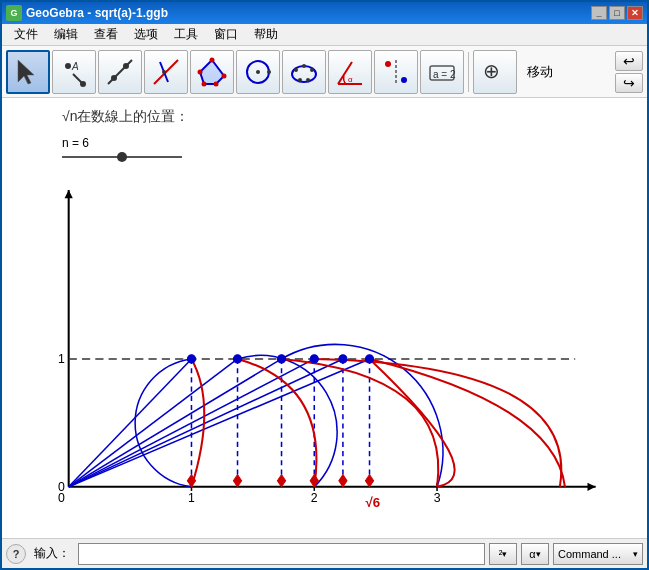 The image size is (649, 570). What do you see at coordinates (635, 13) in the screenshot?
I see `close-button: ✕` at bounding box center [635, 13].